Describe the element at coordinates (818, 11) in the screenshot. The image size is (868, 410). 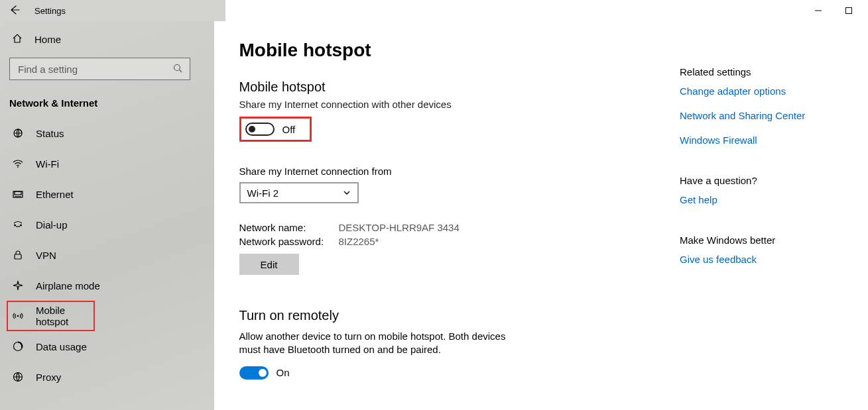
I see `minimize-button` at that location.